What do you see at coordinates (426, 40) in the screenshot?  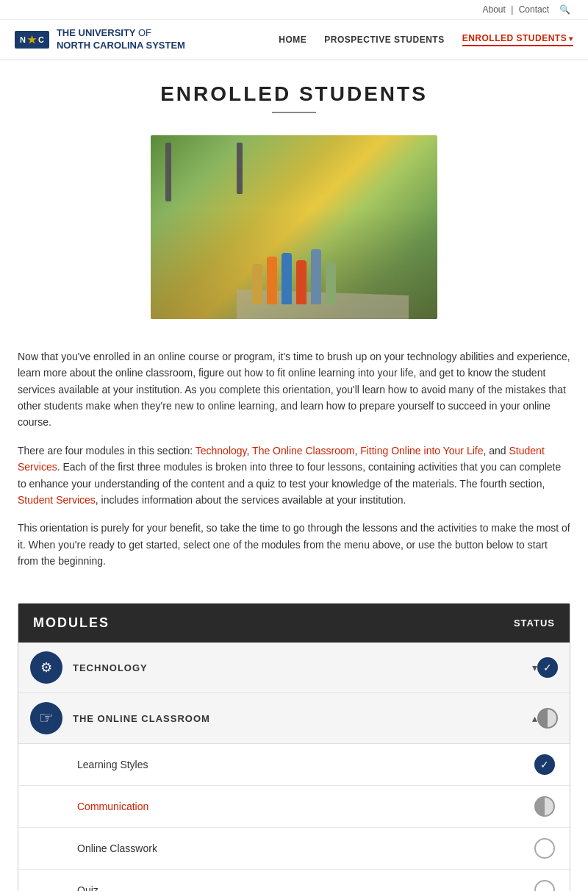 I see `main-nav: HOME PROSPECTIVE STUDENTS ENROLLED STUDE…` at bounding box center [426, 40].